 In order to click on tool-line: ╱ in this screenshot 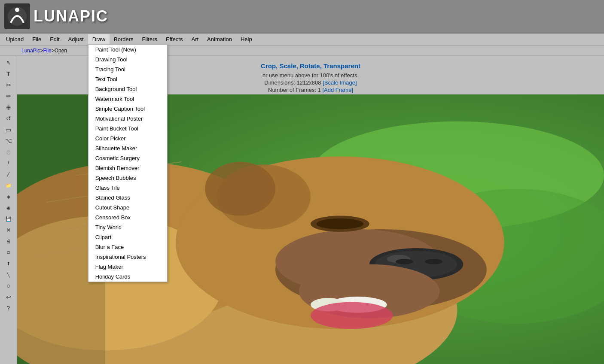, I will do `click(9, 174)`.